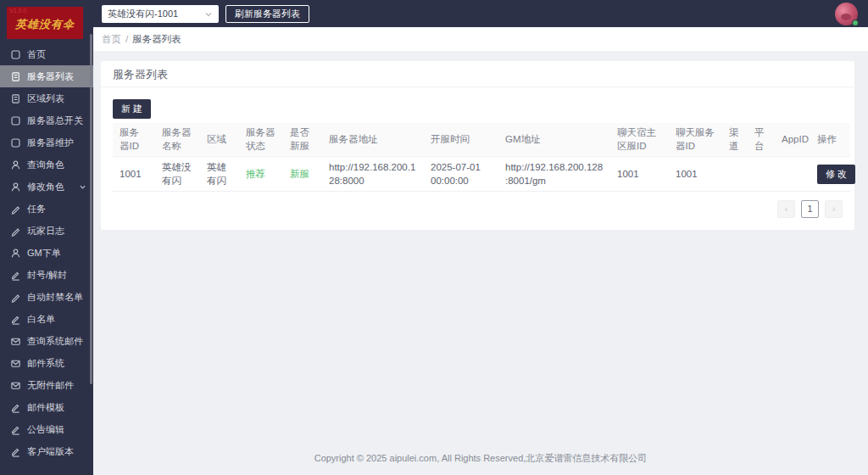 This screenshot has height=475, width=868. I want to click on cell-appid, so click(793, 175).